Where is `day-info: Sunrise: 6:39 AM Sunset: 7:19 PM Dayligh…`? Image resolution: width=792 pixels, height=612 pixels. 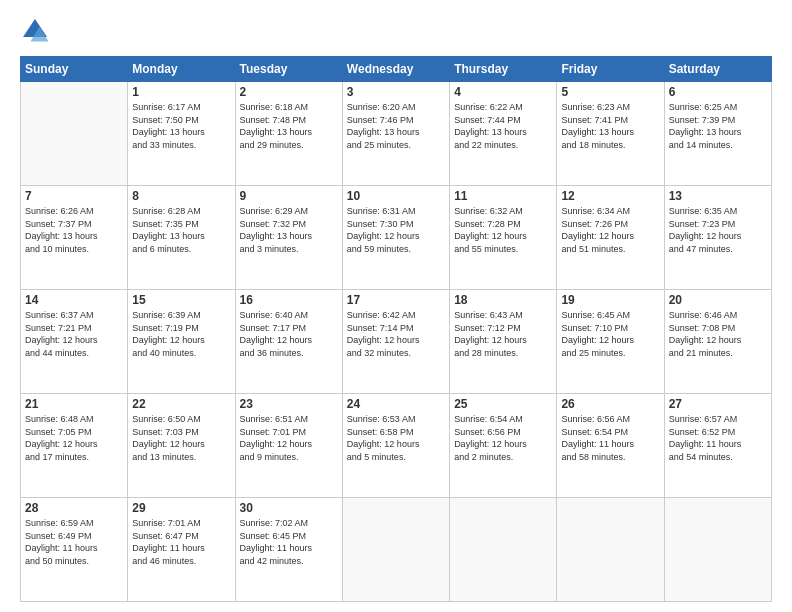 day-info: Sunrise: 6:39 AM Sunset: 7:19 PM Dayligh… is located at coordinates (181, 334).